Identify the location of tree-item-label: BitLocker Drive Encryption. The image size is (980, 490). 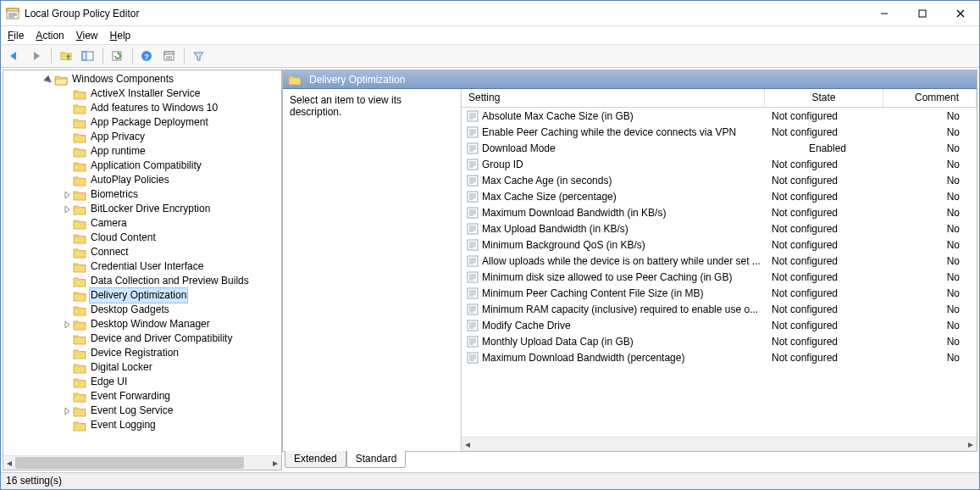
(151, 209).